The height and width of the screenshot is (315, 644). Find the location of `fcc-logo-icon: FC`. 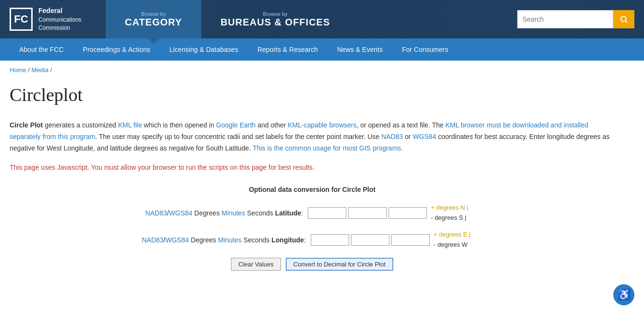

fcc-logo-icon: FC is located at coordinates (21, 19).